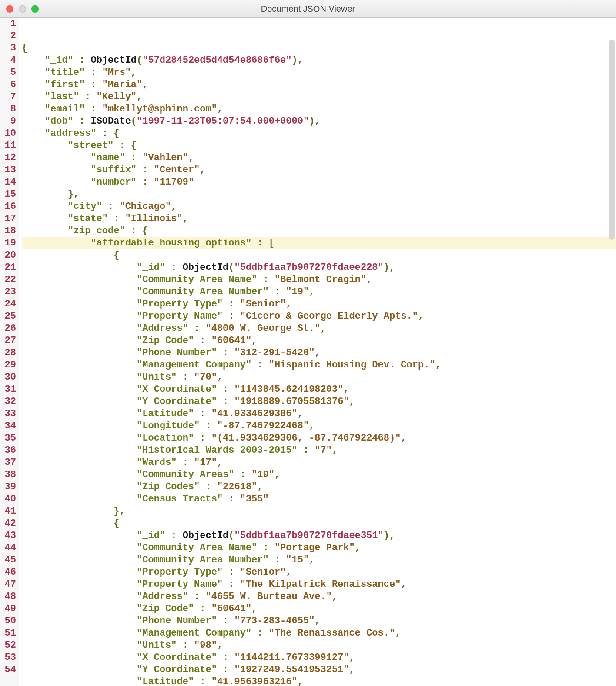 This screenshot has height=686, width=616. Describe the element at coordinates (319, 658) in the screenshot. I see `code-line: "X Coordinate" : "1144211.7673399127",` at that location.